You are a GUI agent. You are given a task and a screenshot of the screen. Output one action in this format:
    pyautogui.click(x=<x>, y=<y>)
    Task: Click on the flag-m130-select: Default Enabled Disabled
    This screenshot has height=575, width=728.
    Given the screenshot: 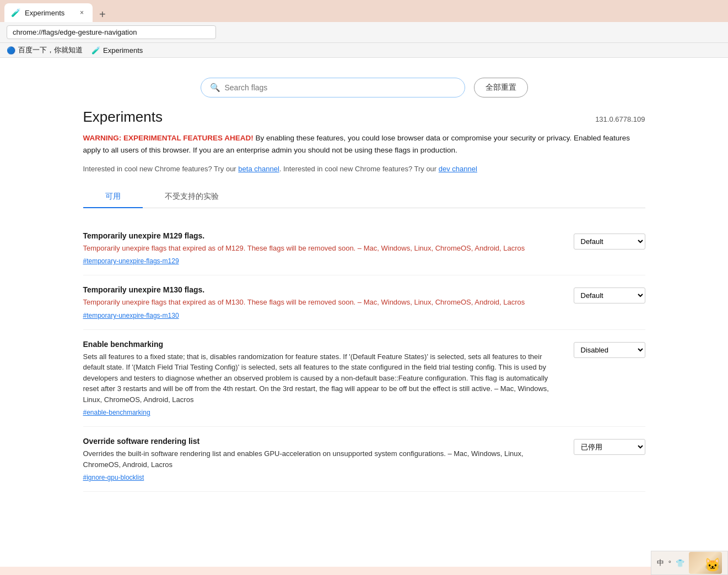 What is the action you would take?
    pyautogui.click(x=610, y=295)
    